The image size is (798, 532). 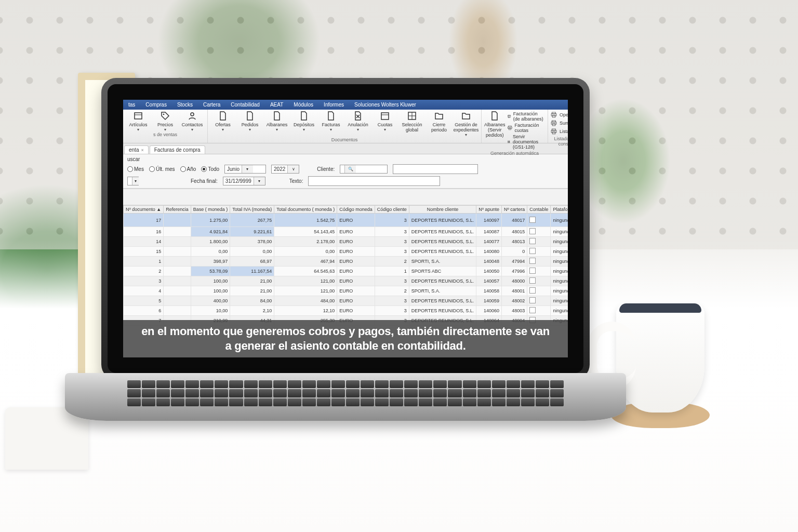 I want to click on ribbon-line: Facturación cuotas, so click(x=527, y=128).